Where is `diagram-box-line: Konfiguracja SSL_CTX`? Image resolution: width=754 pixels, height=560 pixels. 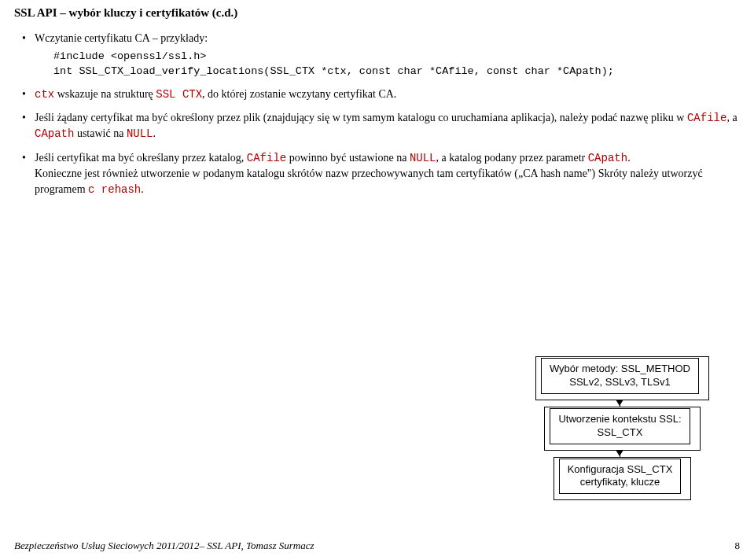 diagram-box-line: Konfiguracja SSL_CTX is located at coordinates (620, 469).